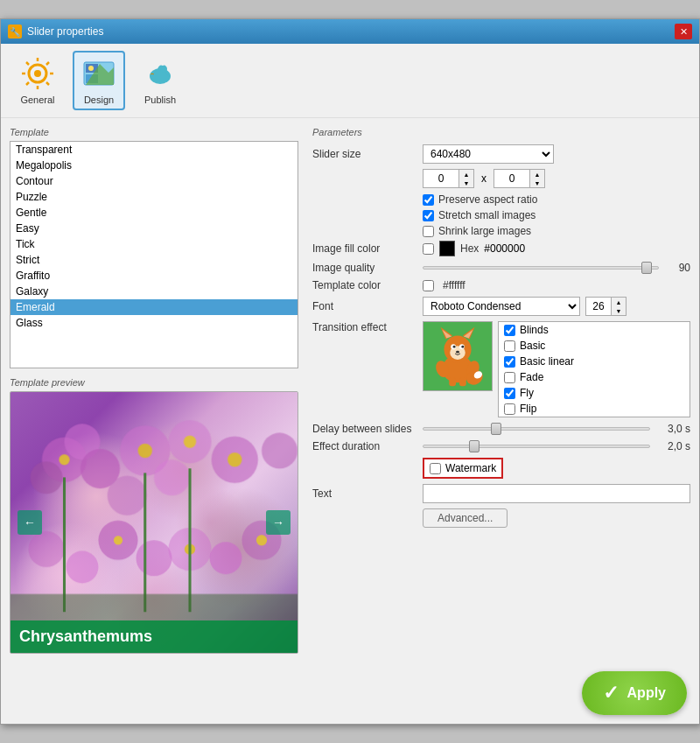 This screenshot has width=700, height=743. I want to click on width-down: ▼, so click(466, 183).